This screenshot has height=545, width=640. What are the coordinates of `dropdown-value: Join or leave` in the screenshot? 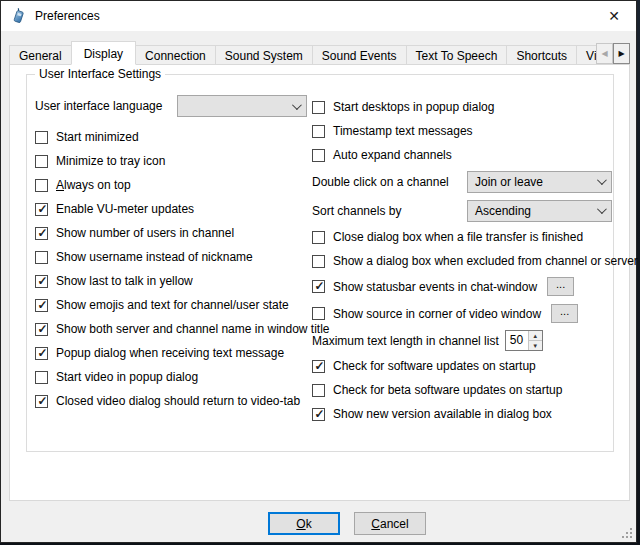 It's located at (509, 182).